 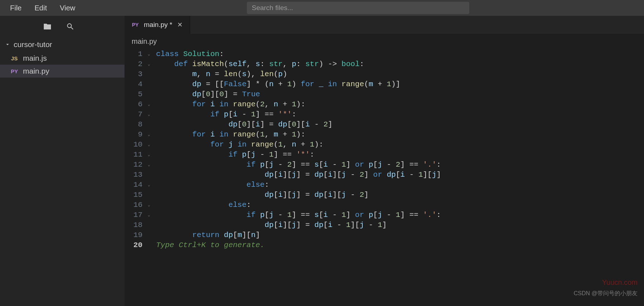 I want to click on menu-edit: Edit, so click(x=41, y=8).